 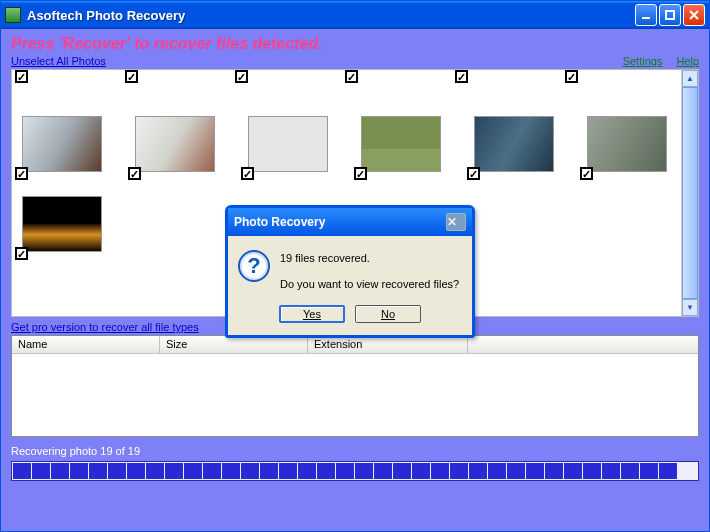 What do you see at coordinates (350, 268) in the screenshot?
I see `dialog-body: ? 19 files recovered. Do you want to vie…` at bounding box center [350, 268].